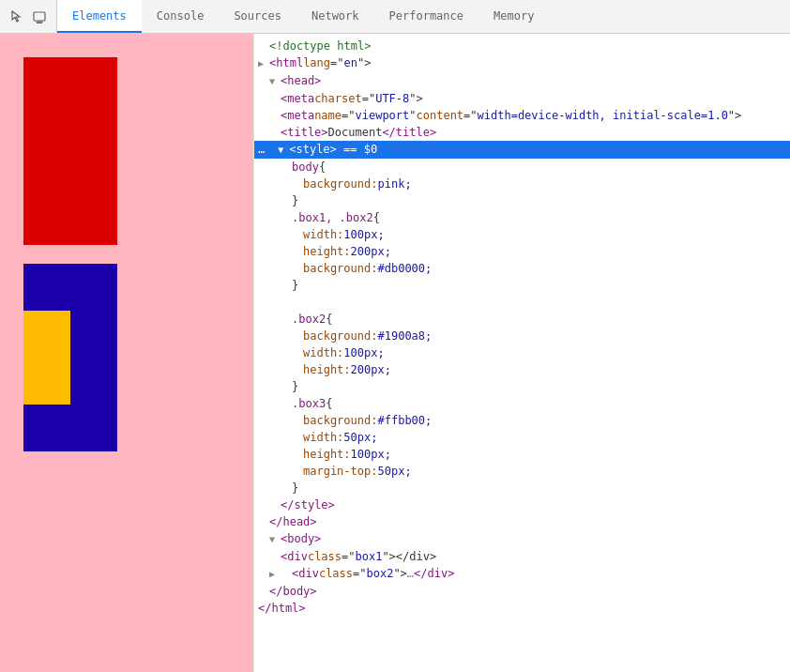  I want to click on devtools-tabs: Elements Console Sources Network Perform…, so click(424, 17).